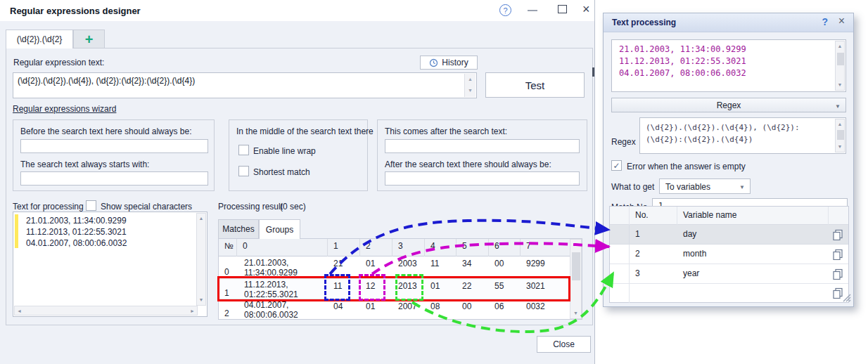 The height and width of the screenshot is (364, 868). I want to click on mode-dropdown-value: Regex, so click(729, 105).